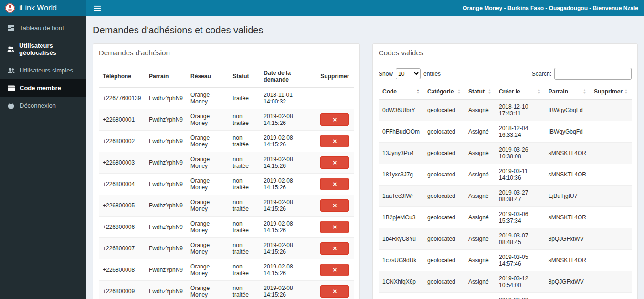 The height and width of the screenshot is (299, 644). Describe the element at coordinates (520, 132) in the screenshot. I see `creer-le-cell: 2018-12-04 16:33:24` at that location.